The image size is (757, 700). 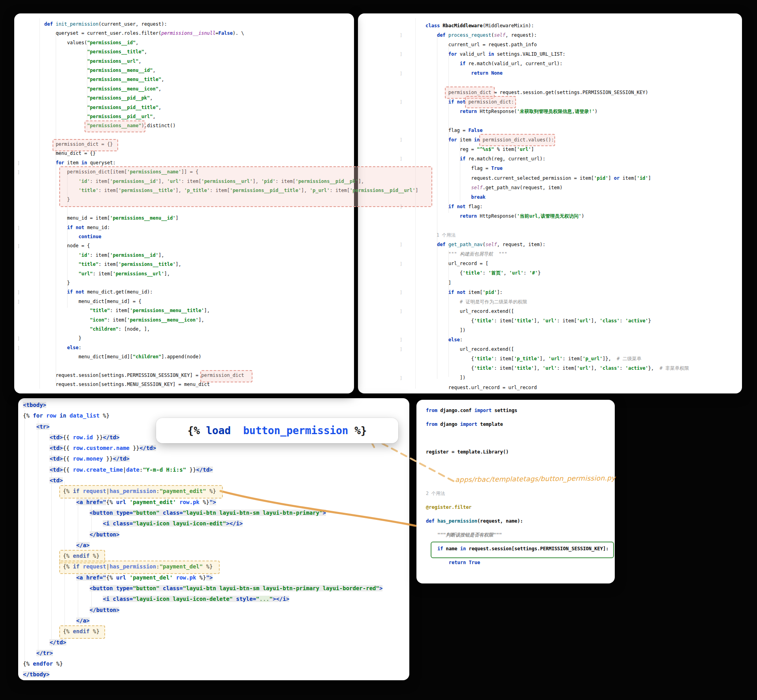 I want to click on load-tag-tooltip: {% load button_permission %}, so click(x=277, y=431).